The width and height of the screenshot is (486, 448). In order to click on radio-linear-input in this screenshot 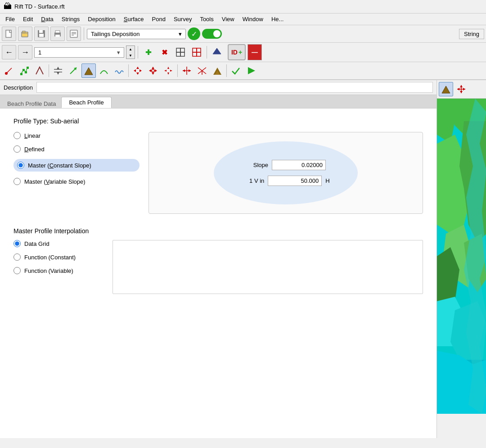, I will do `click(17, 136)`.